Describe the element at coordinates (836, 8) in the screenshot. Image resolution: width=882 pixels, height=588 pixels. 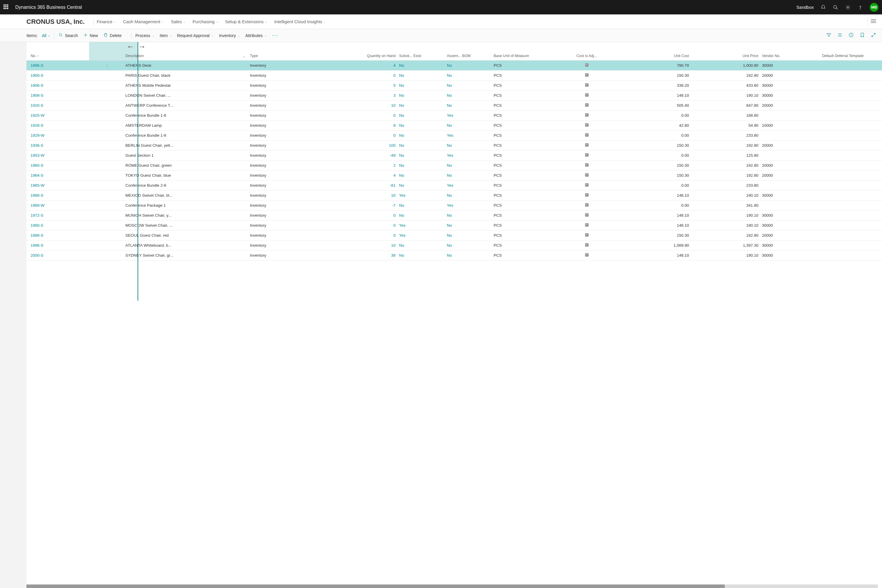
I see `search-icon` at that location.